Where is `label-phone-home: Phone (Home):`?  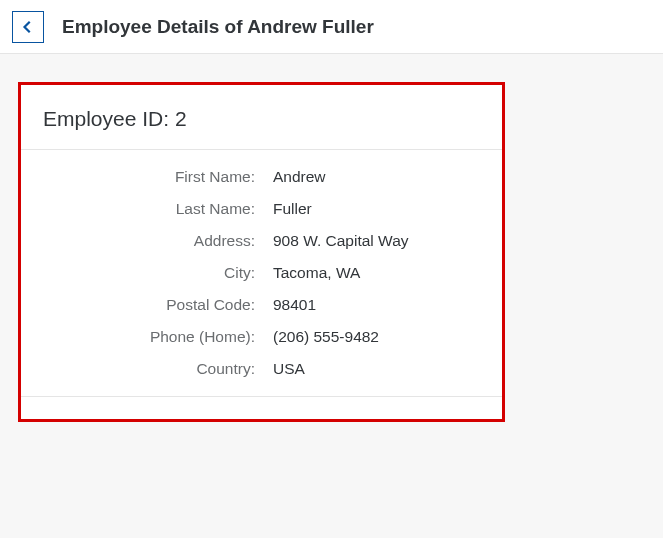 label-phone-home: Phone (Home): is located at coordinates (158, 337).